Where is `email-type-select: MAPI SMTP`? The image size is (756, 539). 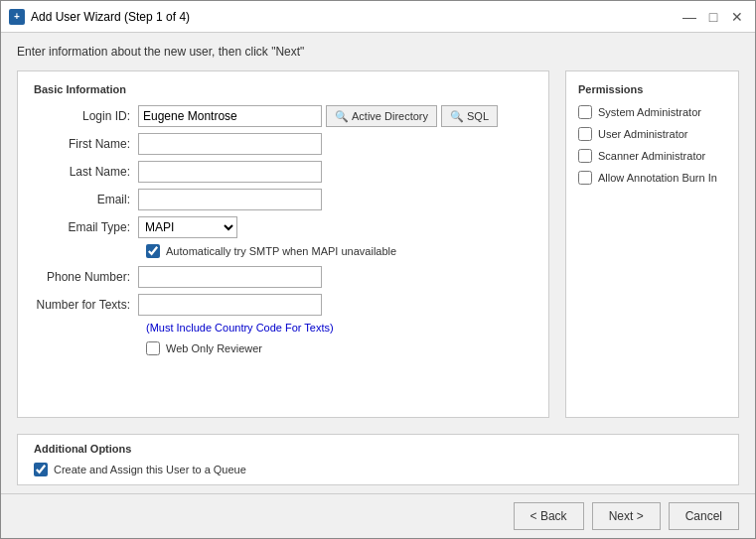
email-type-select: MAPI SMTP is located at coordinates (188, 227).